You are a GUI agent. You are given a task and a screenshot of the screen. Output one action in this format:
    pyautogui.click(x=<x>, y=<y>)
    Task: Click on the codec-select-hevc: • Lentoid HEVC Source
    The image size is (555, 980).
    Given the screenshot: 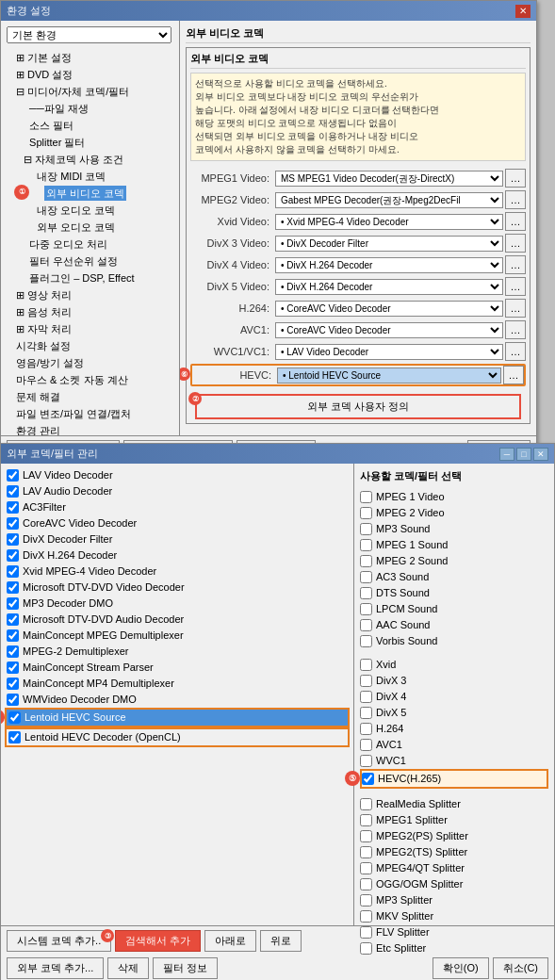 What is the action you would take?
    pyautogui.click(x=389, y=375)
    